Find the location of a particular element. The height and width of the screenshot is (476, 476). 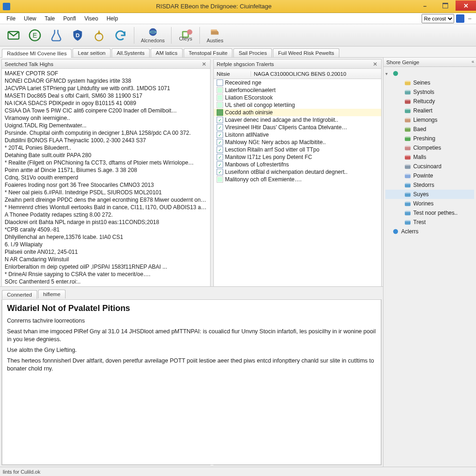

list-item: Poinn antte af Dincie 11571, Biiumes S.a… is located at coordinates (106, 170).